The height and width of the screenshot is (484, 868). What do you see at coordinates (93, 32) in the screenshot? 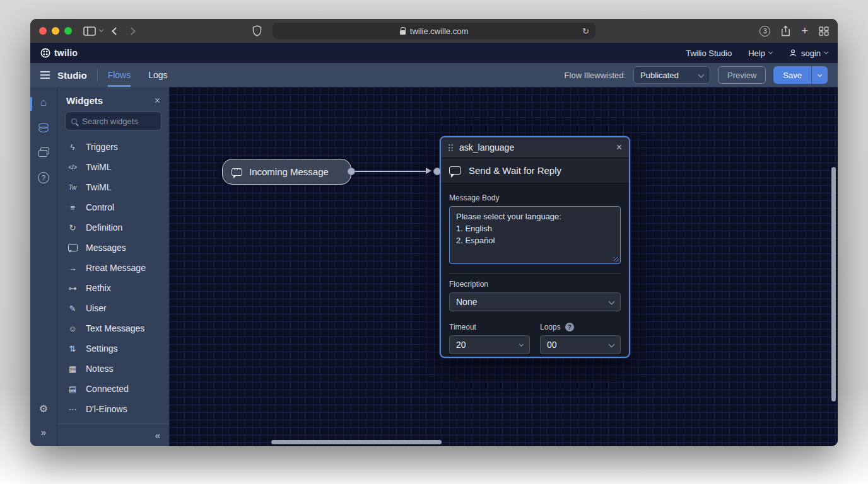
I see `sidebar-toggle-button` at bounding box center [93, 32].